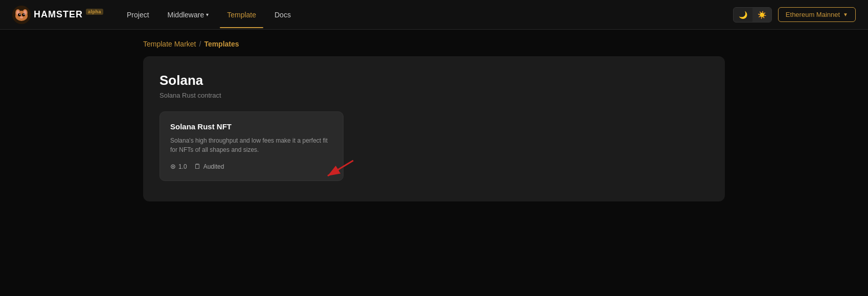 Image resolution: width=868 pixels, height=296 pixels. Describe the element at coordinates (21, 15) in the screenshot. I see `hamster-logo-icon` at that location.